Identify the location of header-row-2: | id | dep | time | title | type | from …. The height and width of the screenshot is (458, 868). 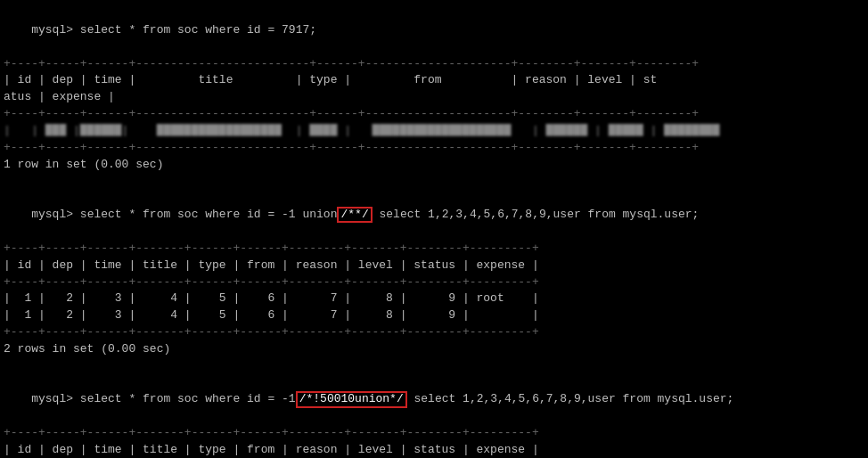
(434, 266).